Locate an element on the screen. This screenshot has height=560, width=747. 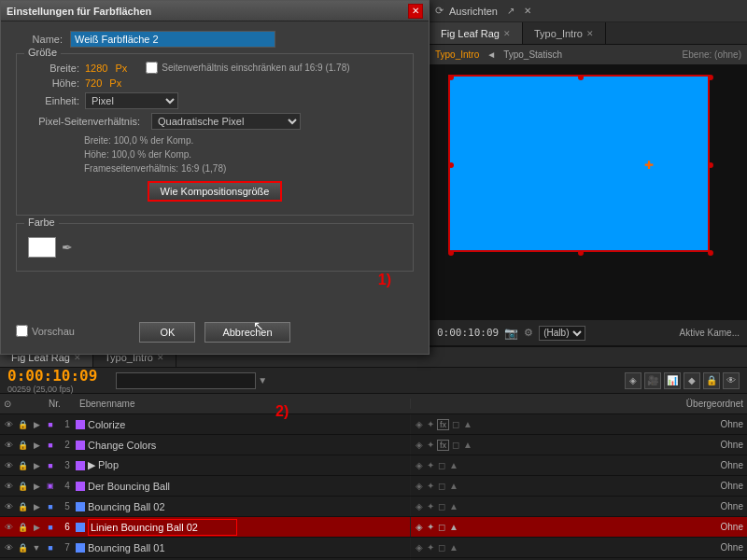
tl-icon-graph: 📊 is located at coordinates (672, 381).